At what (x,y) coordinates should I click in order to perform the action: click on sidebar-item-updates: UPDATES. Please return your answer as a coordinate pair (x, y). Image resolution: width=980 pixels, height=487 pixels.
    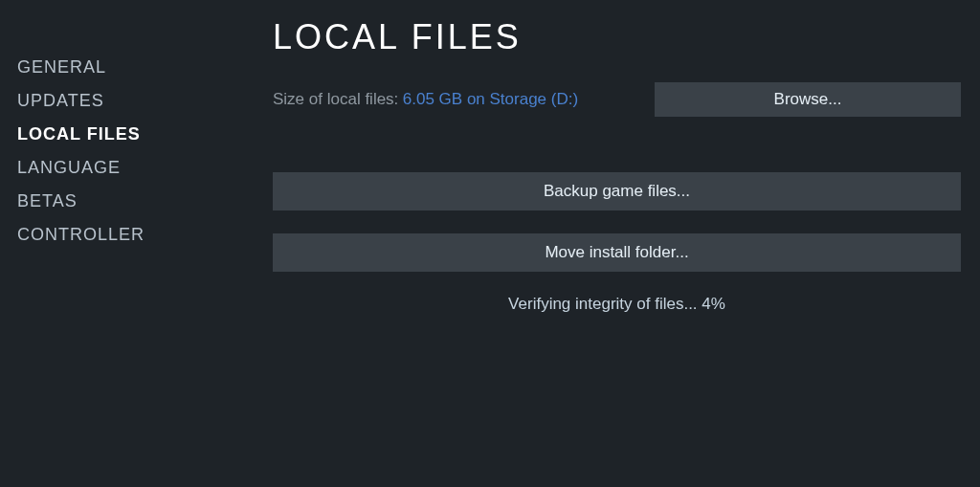
    Looking at the image, I should click on (126, 101).